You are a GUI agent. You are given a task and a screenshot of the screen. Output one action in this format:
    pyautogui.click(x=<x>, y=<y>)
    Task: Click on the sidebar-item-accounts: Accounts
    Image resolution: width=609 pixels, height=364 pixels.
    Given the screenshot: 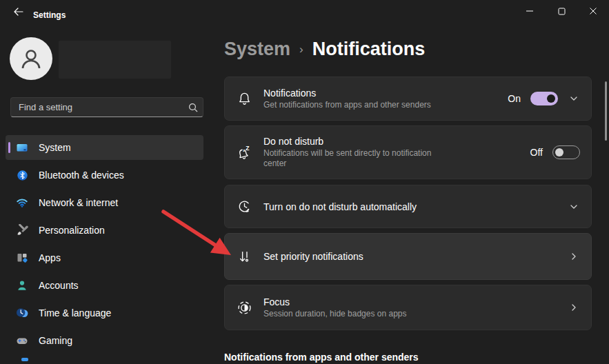 What is the action you would take?
    pyautogui.click(x=105, y=285)
    